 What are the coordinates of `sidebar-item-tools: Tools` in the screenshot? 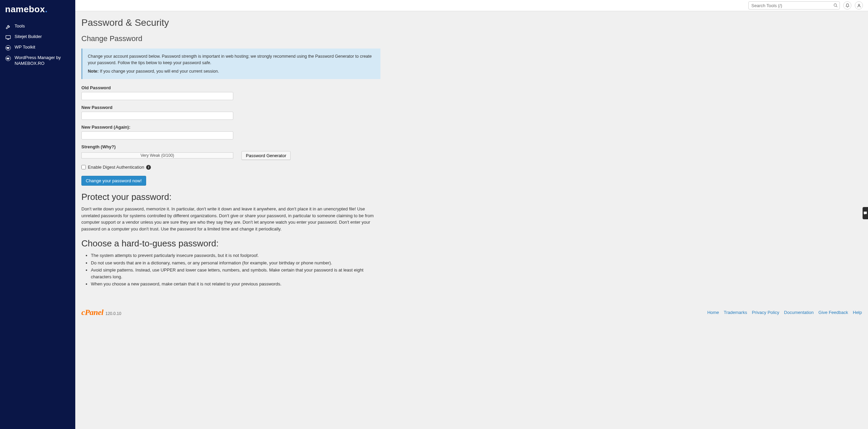 It's located at (38, 26).